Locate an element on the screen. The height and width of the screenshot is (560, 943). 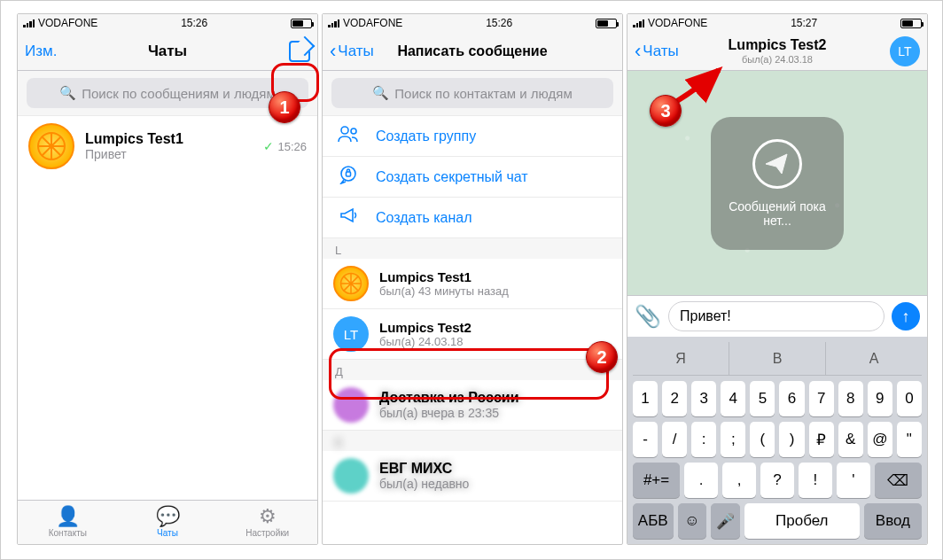
key: ) is located at coordinates (791, 439).